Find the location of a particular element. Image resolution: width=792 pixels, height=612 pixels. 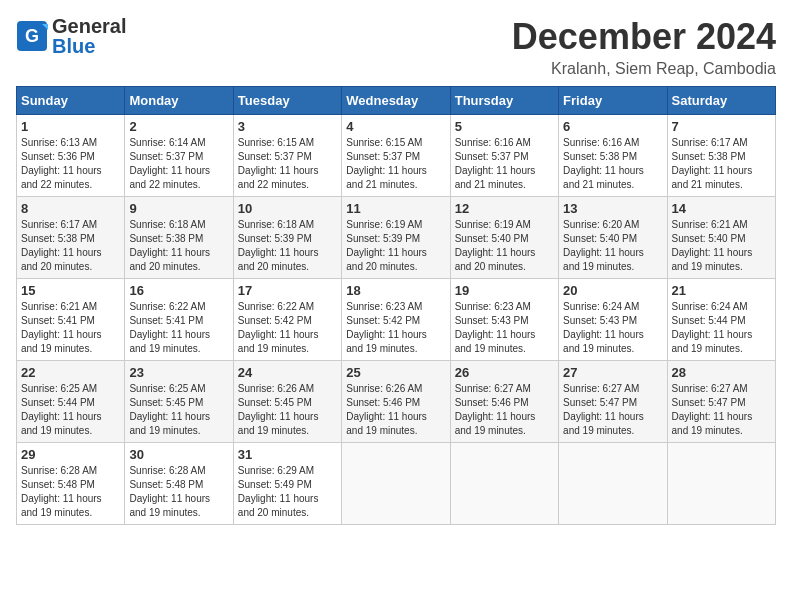

calendar-cell: 5 Sunrise: 6:16 AMSunset: 5:37 PMDayligh… is located at coordinates (504, 156).